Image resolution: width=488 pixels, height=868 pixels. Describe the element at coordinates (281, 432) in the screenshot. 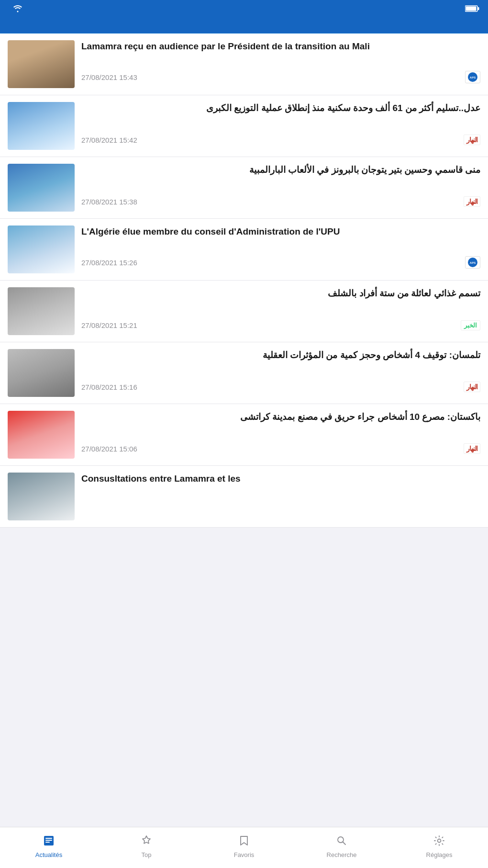

I see `news-content: باكستان: مصرع 10 أشخاص جراء حريق في مصنع…` at that location.